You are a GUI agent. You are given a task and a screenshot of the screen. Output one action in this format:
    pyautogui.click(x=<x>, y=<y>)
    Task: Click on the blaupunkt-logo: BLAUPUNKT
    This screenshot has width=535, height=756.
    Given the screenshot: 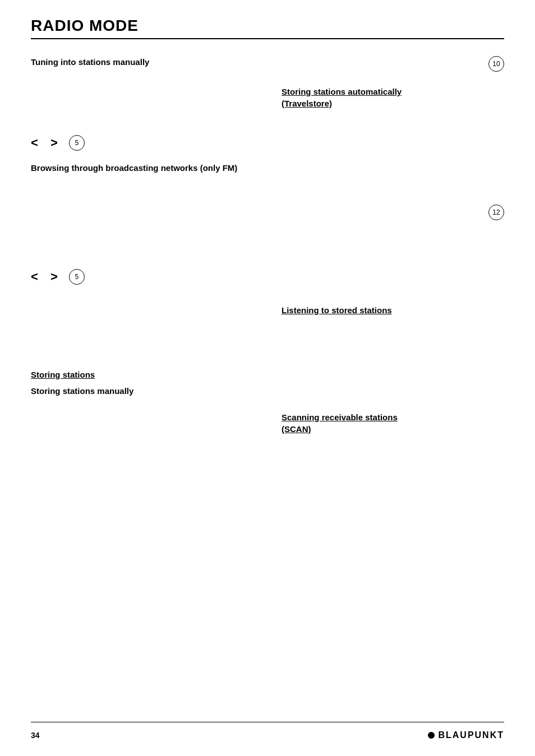 What is the action you would take?
    pyautogui.click(x=466, y=735)
    